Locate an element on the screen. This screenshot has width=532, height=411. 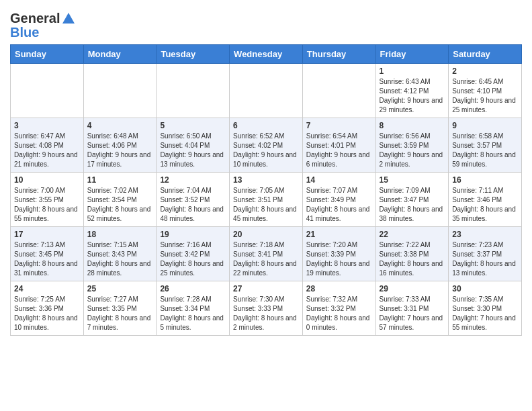
day-number: 13 is located at coordinates (266, 180).